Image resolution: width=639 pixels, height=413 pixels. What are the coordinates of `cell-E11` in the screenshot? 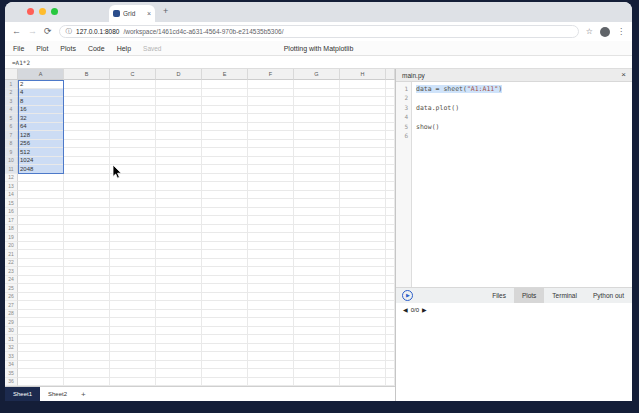 It's located at (225, 170).